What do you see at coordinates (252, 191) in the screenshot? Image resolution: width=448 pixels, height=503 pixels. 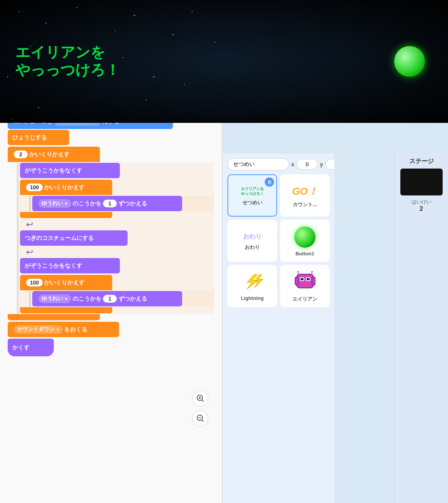 I see `setsumei-preview: エイリアンをやっつけろ！` at bounding box center [252, 191].